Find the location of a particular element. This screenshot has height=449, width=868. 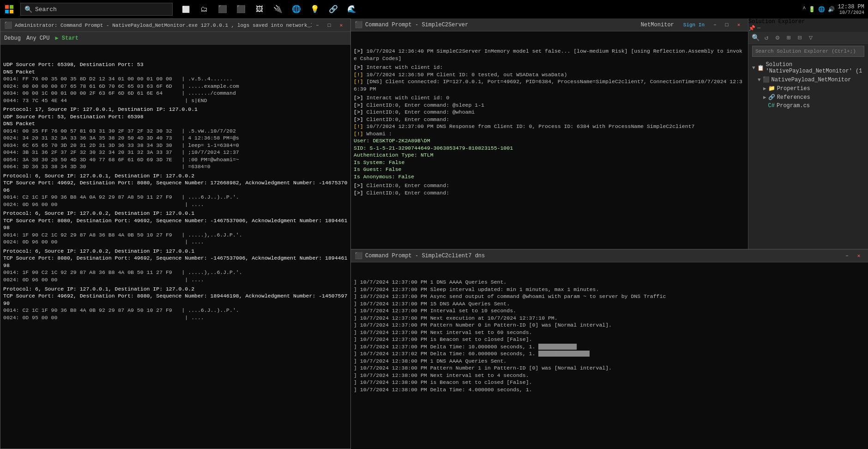

left-window-titlebar: ⬛ Administrator: Command Prompt - Native… is located at coordinates (175, 25).